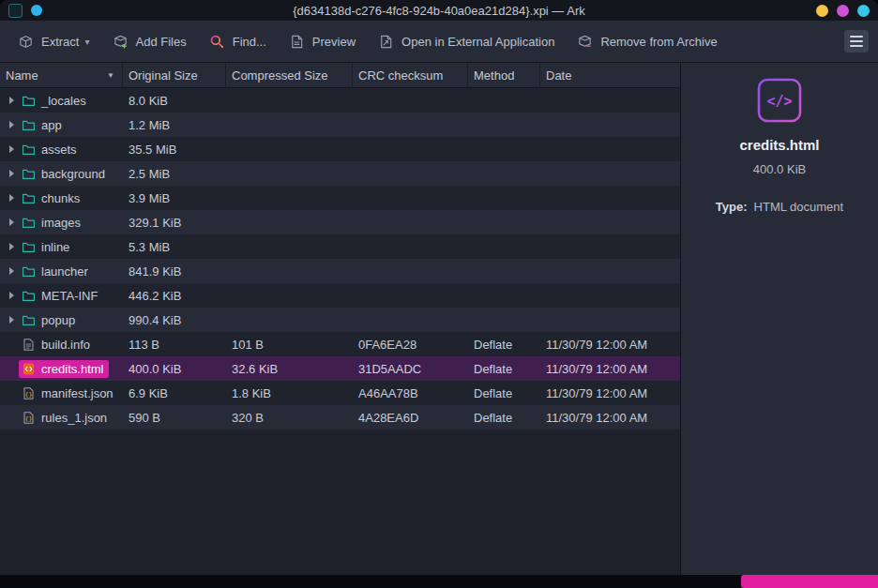 The height and width of the screenshot is (588, 878). I want to click on table-row: launcher 841.9 KiB, so click(340, 271).